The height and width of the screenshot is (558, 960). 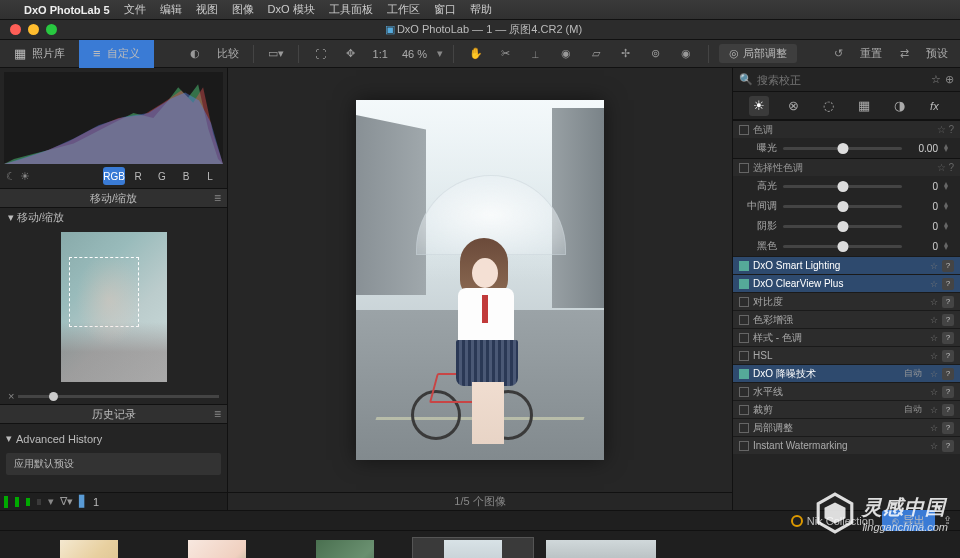 I want to click on section-色彩增强: 色彩增强☆?, so click(x=846, y=319).